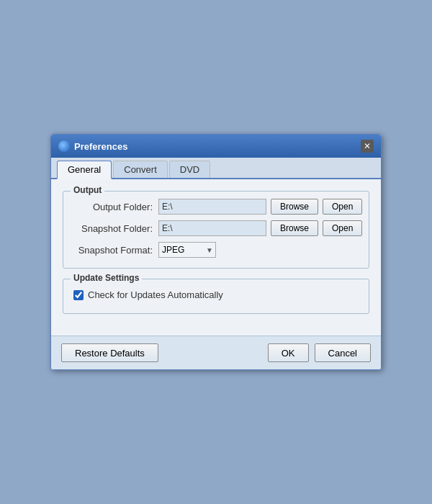  What do you see at coordinates (216, 146) in the screenshot?
I see `title-bar: Preferences ✕` at bounding box center [216, 146].